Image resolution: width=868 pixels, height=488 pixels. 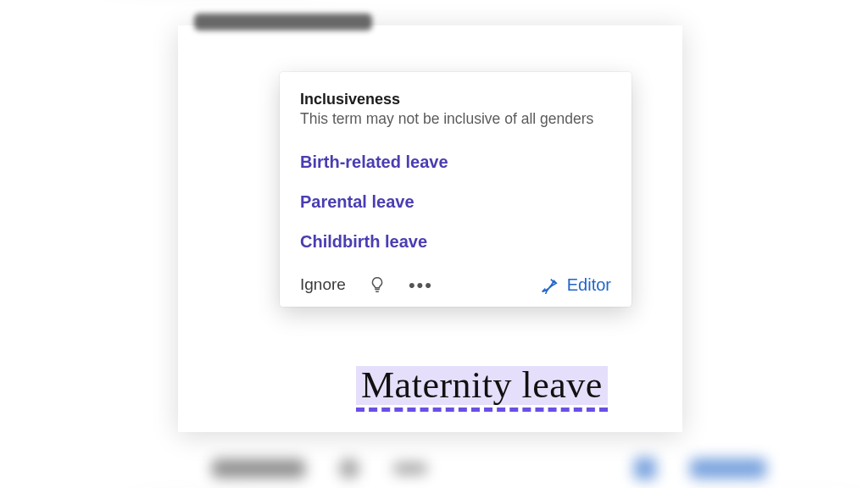 What do you see at coordinates (576, 285) in the screenshot?
I see `open-editor-button: Editor` at bounding box center [576, 285].